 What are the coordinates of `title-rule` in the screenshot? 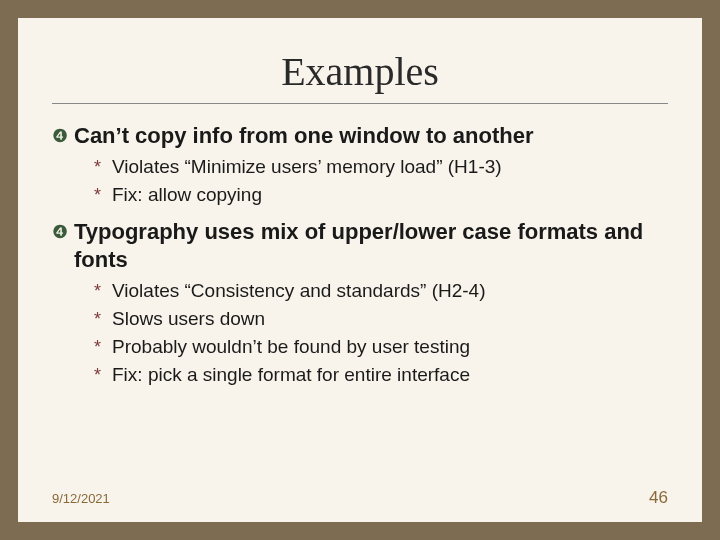 It's located at (360, 104).